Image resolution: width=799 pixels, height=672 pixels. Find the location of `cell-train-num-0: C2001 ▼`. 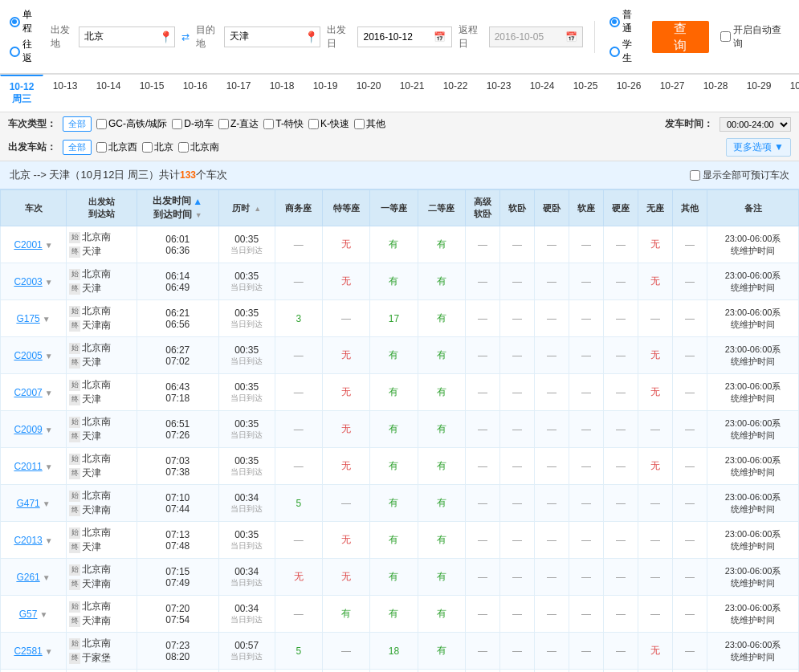

cell-train-num-0: C2001 ▼ is located at coordinates (34, 245).